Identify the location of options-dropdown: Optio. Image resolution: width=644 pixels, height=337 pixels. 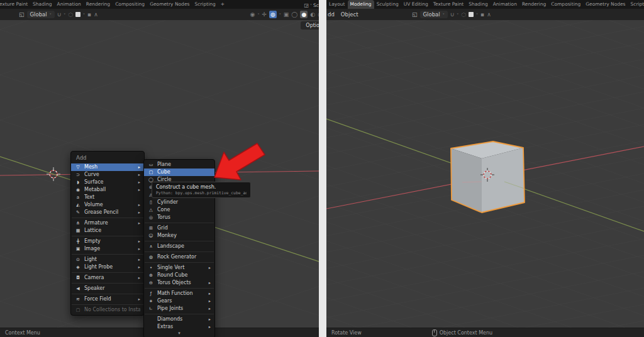
(309, 25).